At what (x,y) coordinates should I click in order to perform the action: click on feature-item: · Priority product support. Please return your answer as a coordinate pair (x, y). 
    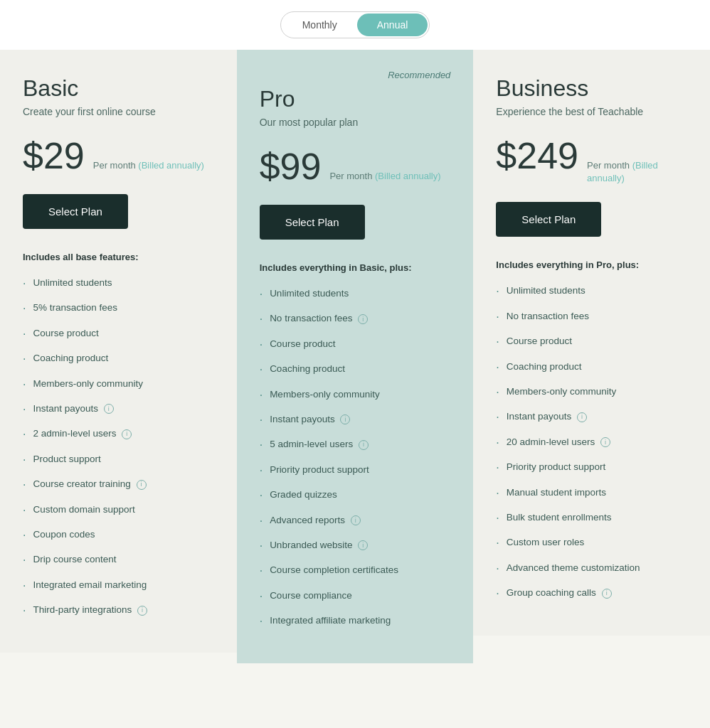
    Looking at the image, I should click on (356, 471).